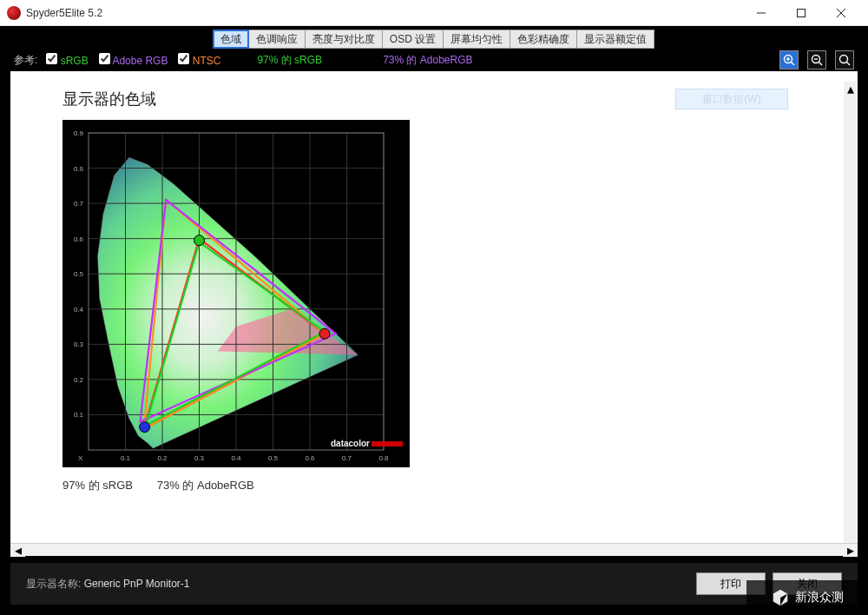 This screenshot has height=615, width=868. I want to click on scroll-up-icon: ▴, so click(851, 89).